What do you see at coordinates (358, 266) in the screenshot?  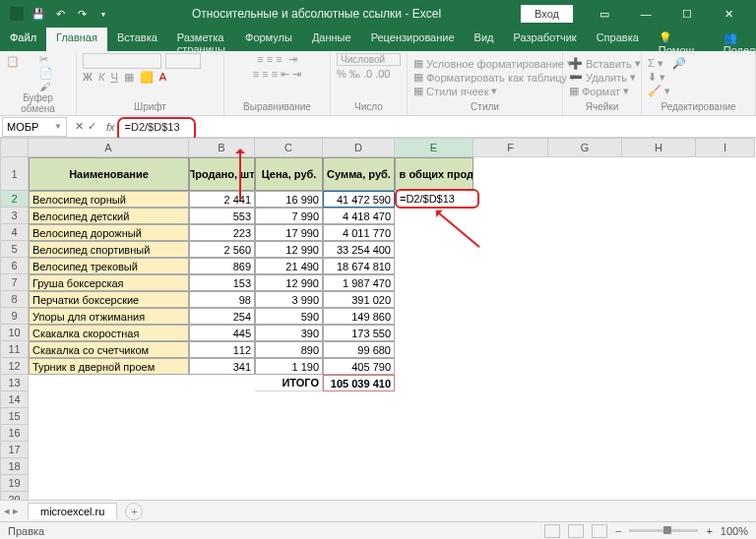 I see `cell-sum: 18 674 810` at bounding box center [358, 266].